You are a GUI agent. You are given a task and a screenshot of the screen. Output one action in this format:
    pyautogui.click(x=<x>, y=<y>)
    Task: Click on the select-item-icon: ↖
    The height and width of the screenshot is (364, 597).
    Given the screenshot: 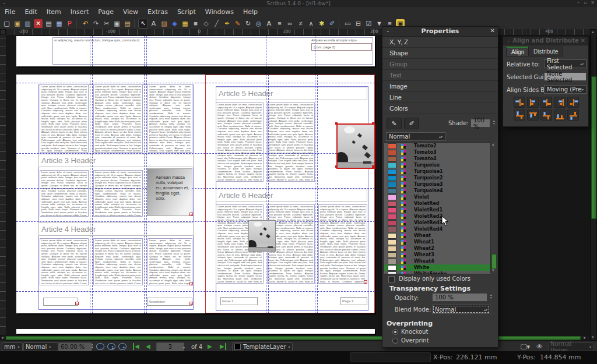 What is the action you would take?
    pyautogui.click(x=143, y=23)
    